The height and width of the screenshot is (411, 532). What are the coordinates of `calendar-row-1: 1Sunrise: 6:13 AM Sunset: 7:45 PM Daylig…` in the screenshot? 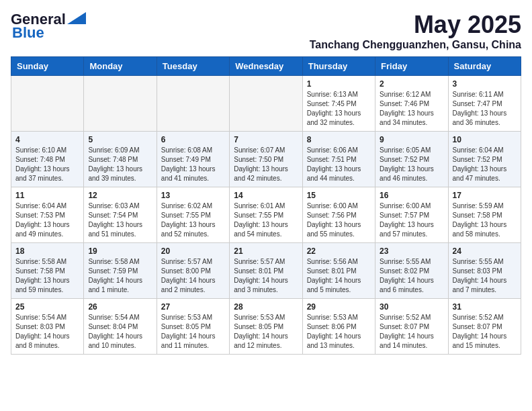 It's located at (266, 103).